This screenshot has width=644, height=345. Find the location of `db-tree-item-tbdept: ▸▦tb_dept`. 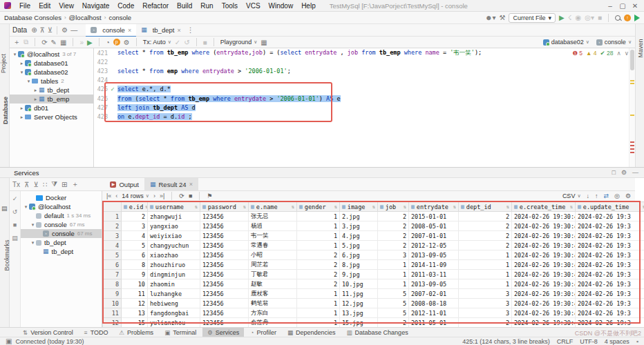

db-tree-item-tbdept: ▸▦tb_dept is located at coordinates (51, 90).